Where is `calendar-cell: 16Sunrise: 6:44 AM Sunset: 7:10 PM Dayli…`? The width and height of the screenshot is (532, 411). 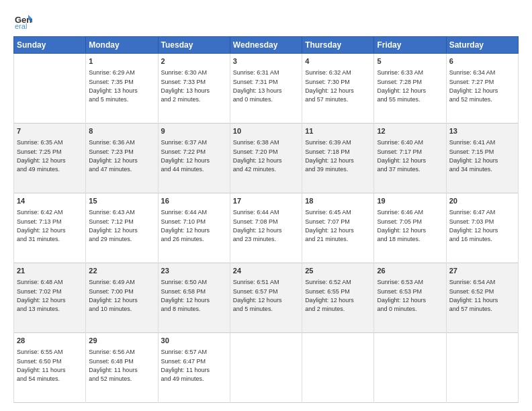 calendar-cell: 16Sunrise: 6:44 AM Sunset: 7:10 PM Dayli… is located at coordinates (193, 228).